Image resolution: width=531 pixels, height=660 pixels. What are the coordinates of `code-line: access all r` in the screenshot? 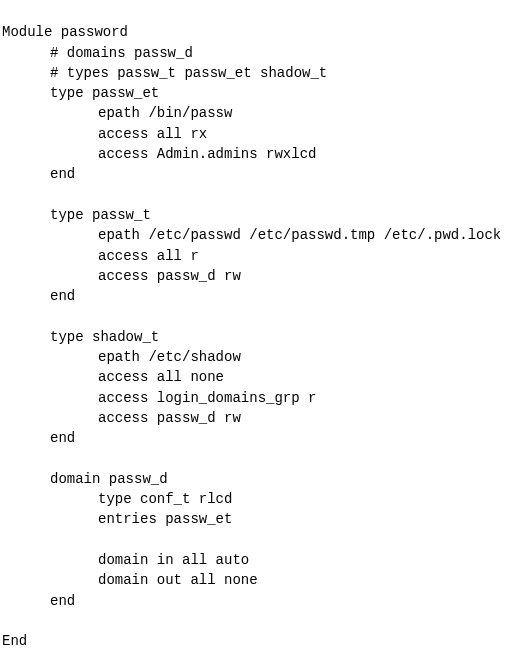 It's located at (266, 256).